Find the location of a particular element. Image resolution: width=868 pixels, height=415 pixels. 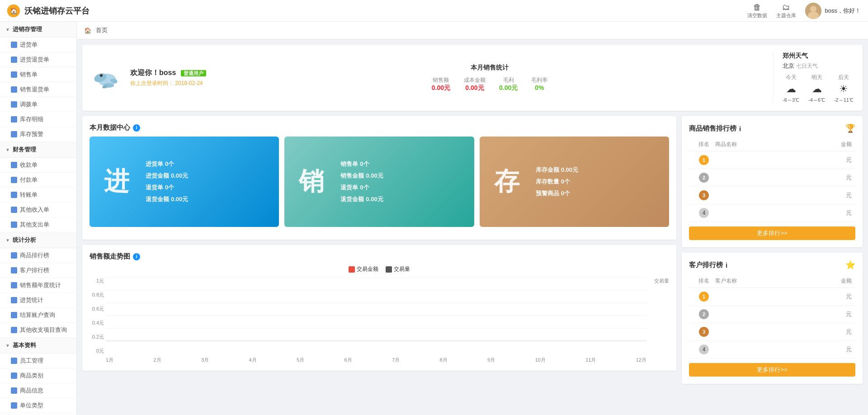

sidebar-item-other-expense: 其他支出单 is located at coordinates (38, 225).